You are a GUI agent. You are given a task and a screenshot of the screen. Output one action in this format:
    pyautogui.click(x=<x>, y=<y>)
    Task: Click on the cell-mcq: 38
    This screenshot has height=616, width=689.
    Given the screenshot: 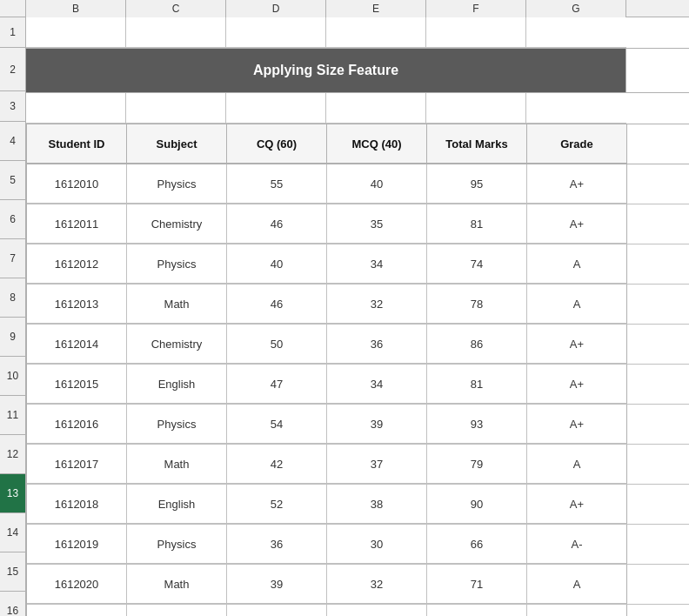 What is the action you would take?
    pyautogui.click(x=378, y=505)
    